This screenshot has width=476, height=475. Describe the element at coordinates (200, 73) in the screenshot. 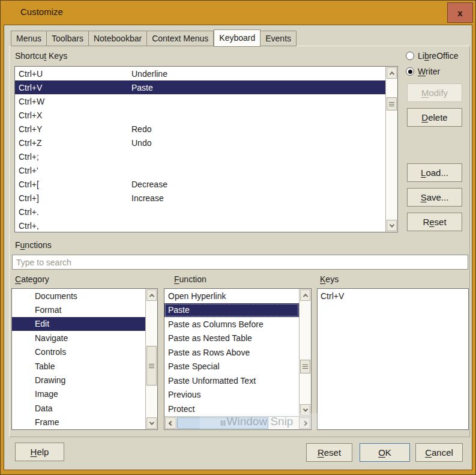

I see `shortcut-row: Ctrl+U Underline` at that location.